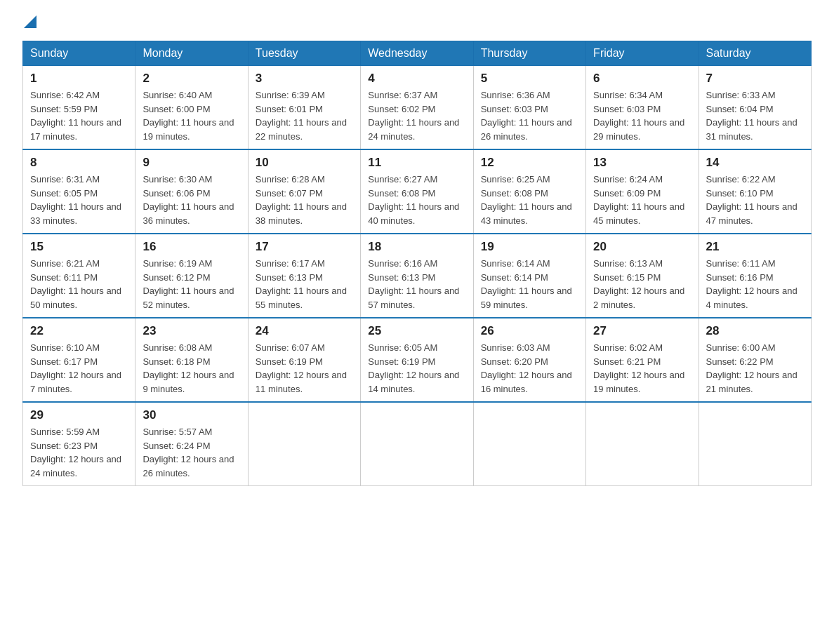 This screenshot has width=834, height=644. What do you see at coordinates (529, 200) in the screenshot?
I see `day-info: Sunrise: 6:25 AM Sunset: 6:08 PM Dayligh…` at bounding box center [529, 200].